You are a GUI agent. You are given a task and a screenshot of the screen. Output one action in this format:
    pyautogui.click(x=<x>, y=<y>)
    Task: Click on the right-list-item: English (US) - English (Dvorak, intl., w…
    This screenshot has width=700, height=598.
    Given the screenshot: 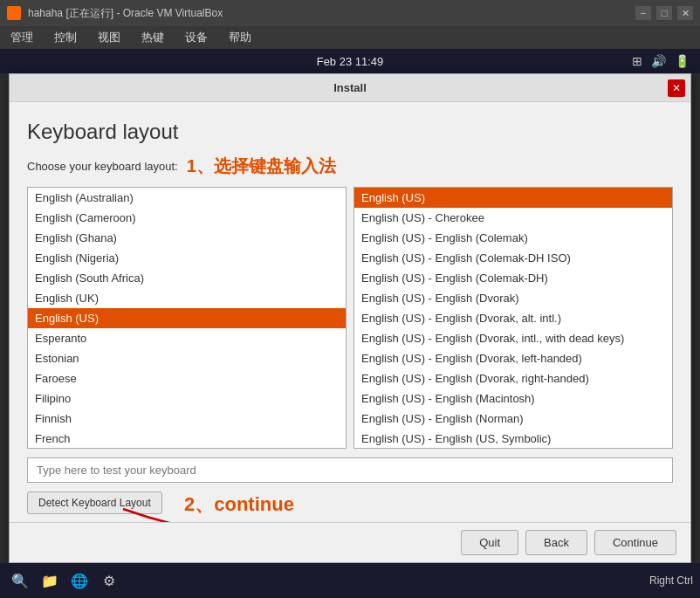 What is the action you would take?
    pyautogui.click(x=513, y=339)
    